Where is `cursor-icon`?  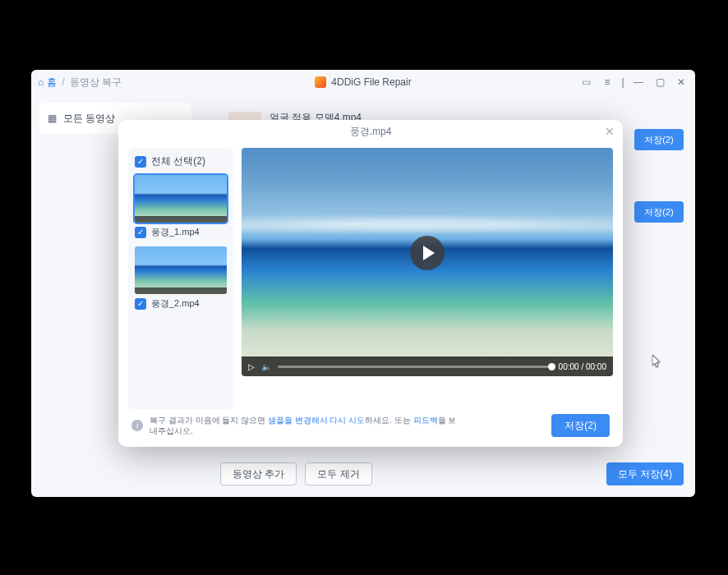 cursor-icon is located at coordinates (657, 361).